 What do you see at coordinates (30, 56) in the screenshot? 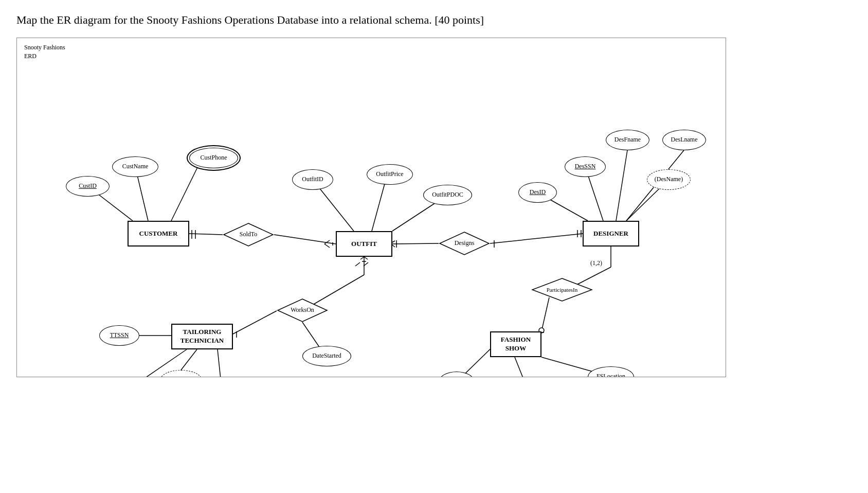
I see `diagram-label-line2: ERD` at bounding box center [30, 56].